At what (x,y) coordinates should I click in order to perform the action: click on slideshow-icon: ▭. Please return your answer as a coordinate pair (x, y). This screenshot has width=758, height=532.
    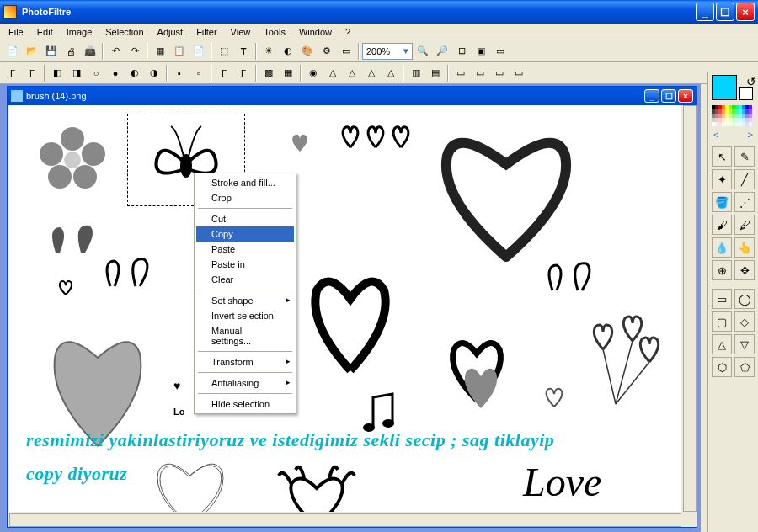
    Looking at the image, I should click on (500, 51).